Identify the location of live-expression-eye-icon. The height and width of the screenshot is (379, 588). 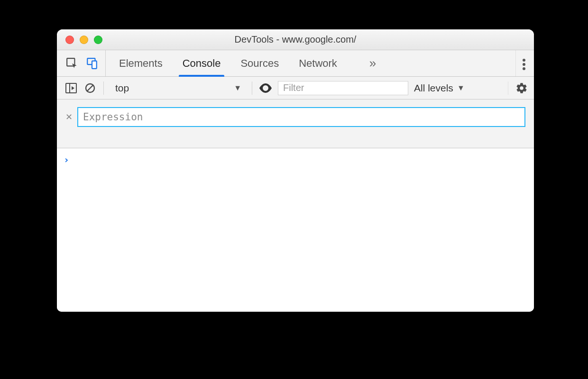
(266, 88).